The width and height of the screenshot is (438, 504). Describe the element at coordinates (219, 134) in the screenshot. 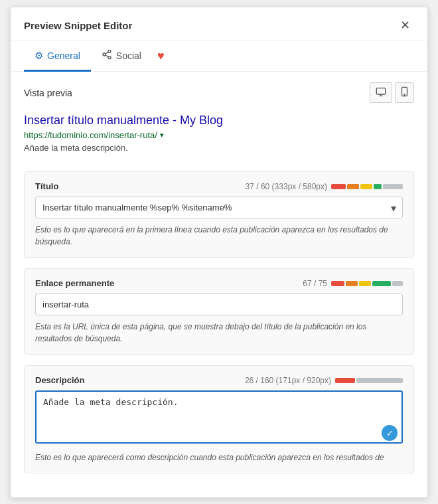

I see `preview-box: Insertar título manualmente - My Blog ht…` at that location.